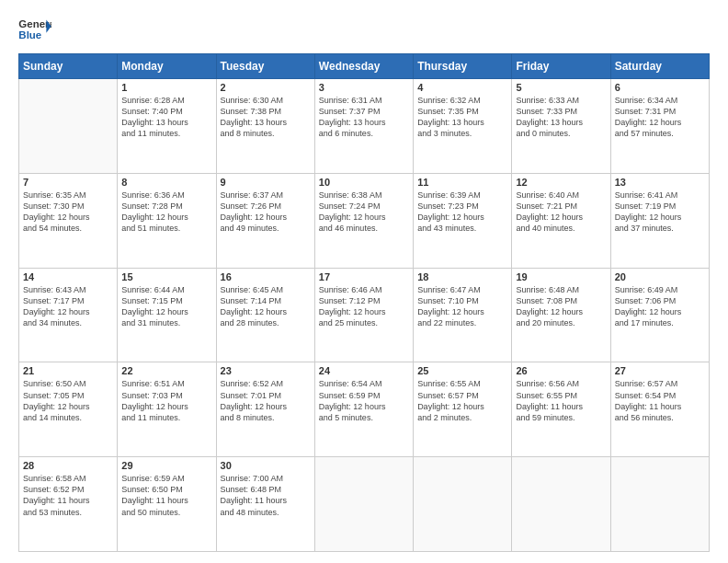 This screenshot has width=728, height=563. What do you see at coordinates (167, 127) in the screenshot?
I see `calendar-cell: 1Sunrise: 6:28 AMSunset: 7:40 PMDaylight…` at bounding box center [167, 127].